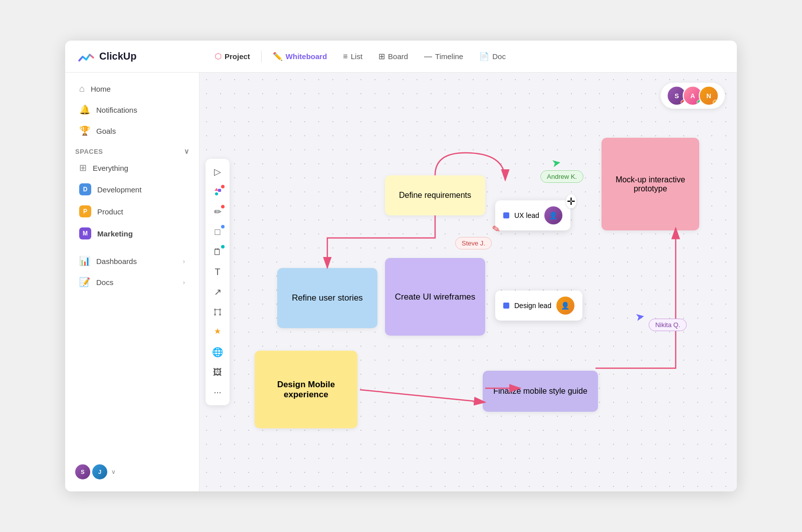 The image size is (802, 532). I want to click on goals-icon: 🏆, so click(85, 131).